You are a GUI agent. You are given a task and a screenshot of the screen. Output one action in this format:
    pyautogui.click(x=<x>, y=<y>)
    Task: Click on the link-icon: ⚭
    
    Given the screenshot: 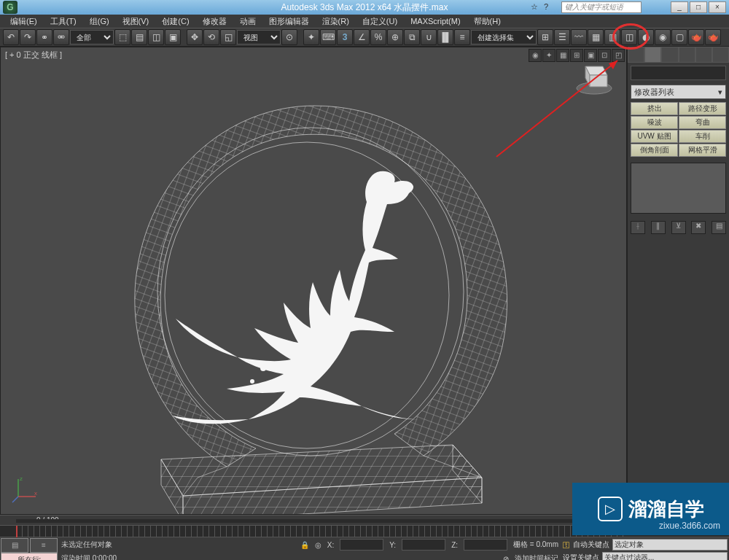 What is the action you would take?
    pyautogui.click(x=44, y=37)
    